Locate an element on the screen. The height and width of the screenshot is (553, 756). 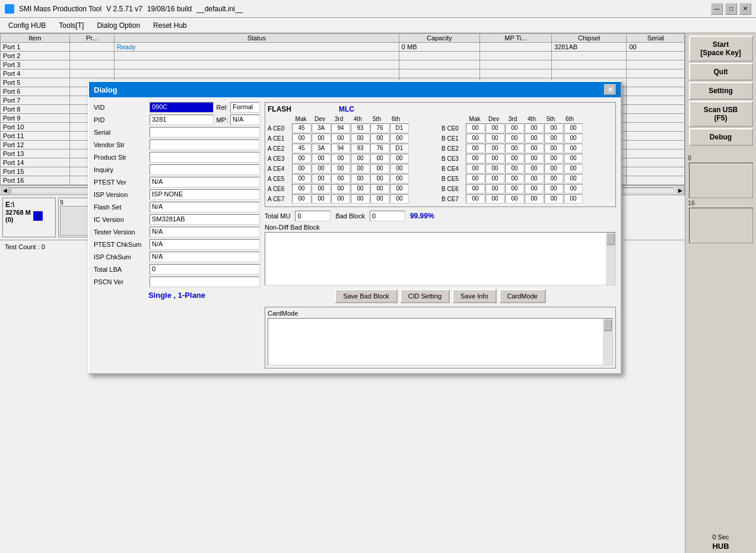
hscroll-left: ◀ is located at coordinates (5, 190).